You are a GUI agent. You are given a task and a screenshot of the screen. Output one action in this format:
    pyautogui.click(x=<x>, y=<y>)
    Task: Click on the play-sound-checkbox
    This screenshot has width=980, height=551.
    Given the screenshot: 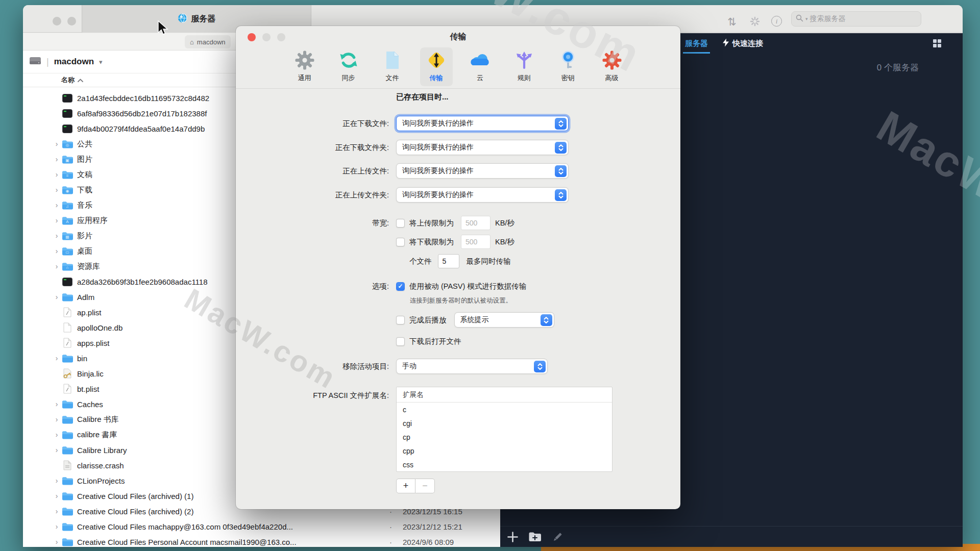 What is the action you would take?
    pyautogui.click(x=400, y=320)
    